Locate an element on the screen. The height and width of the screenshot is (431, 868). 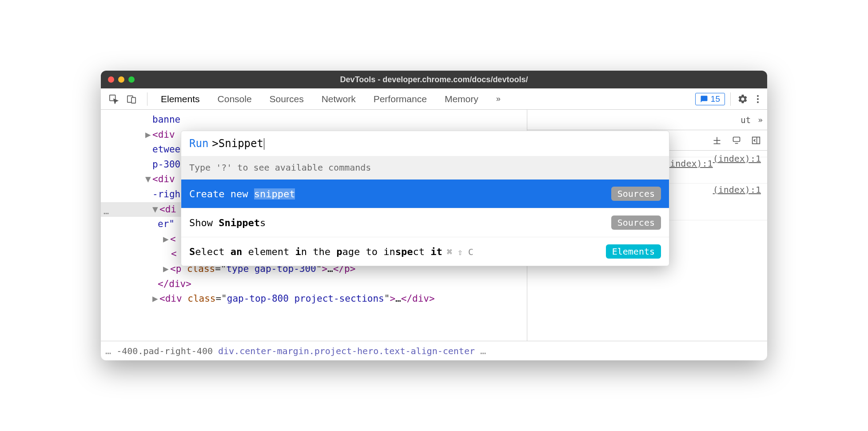
new-style-rule-icon is located at coordinates (717, 140).